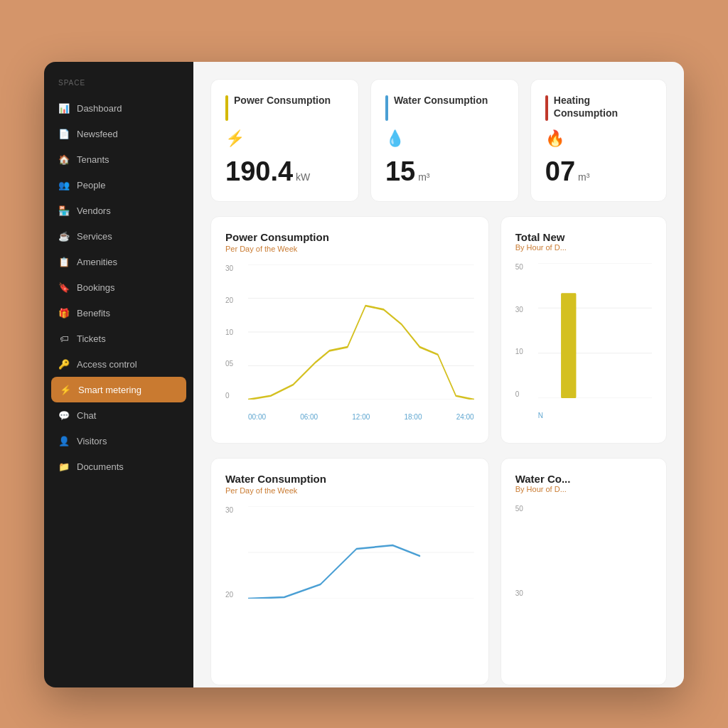  What do you see at coordinates (107, 364) in the screenshot?
I see `sidebar-item-label: Access control` at bounding box center [107, 364].